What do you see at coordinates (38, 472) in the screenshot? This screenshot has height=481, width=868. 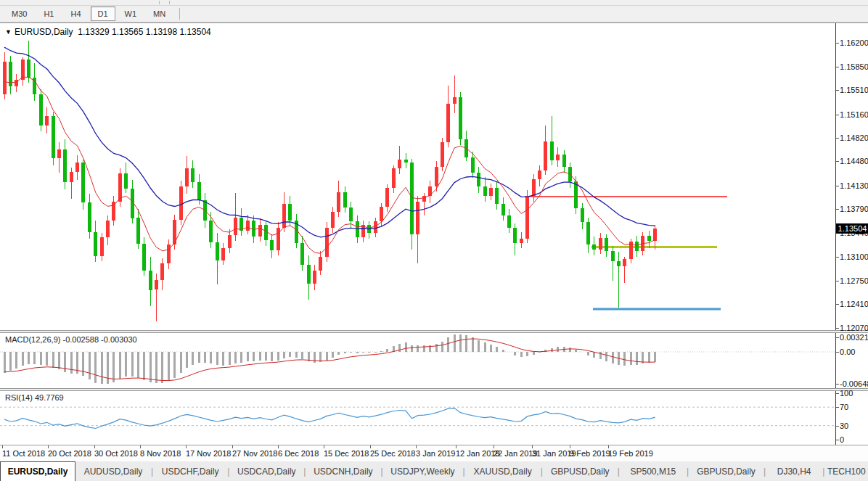 I see `chart-tab-eurusd-daily: EURUSD,Daily` at bounding box center [38, 472].